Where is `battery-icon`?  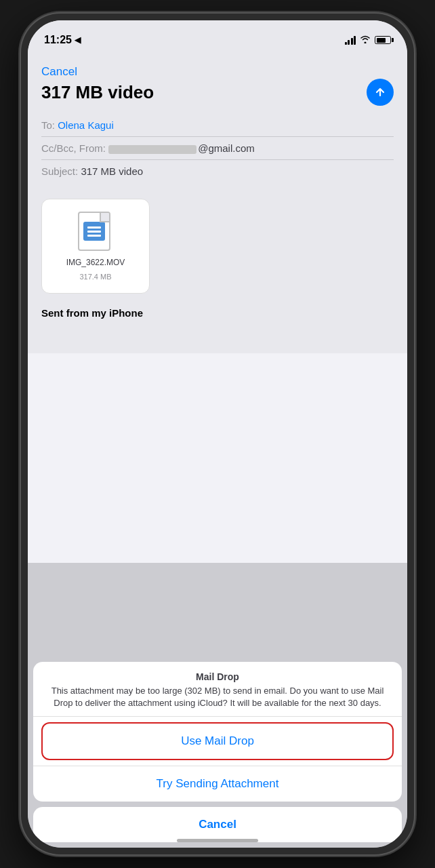
battery-icon is located at coordinates (383, 40).